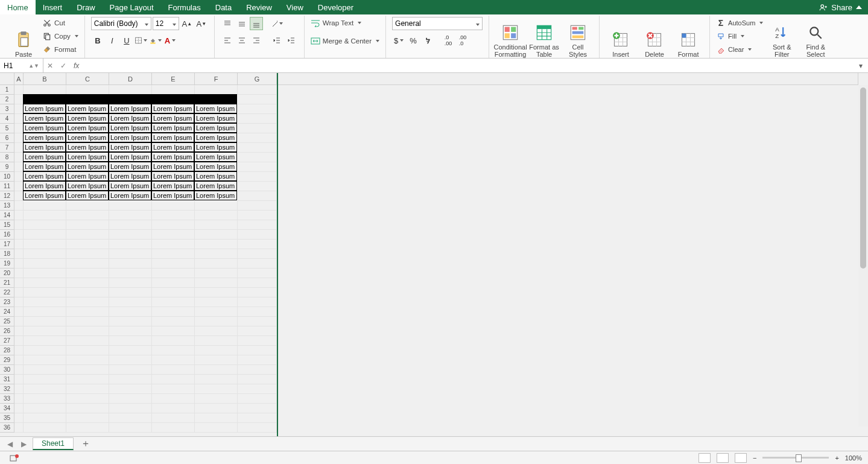 This screenshot has height=464, width=868. I want to click on row-head-9: 9, so click(7, 167).